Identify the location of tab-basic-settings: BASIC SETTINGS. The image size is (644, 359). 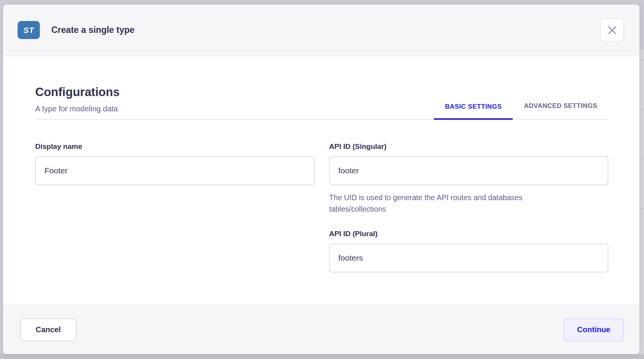
(473, 111).